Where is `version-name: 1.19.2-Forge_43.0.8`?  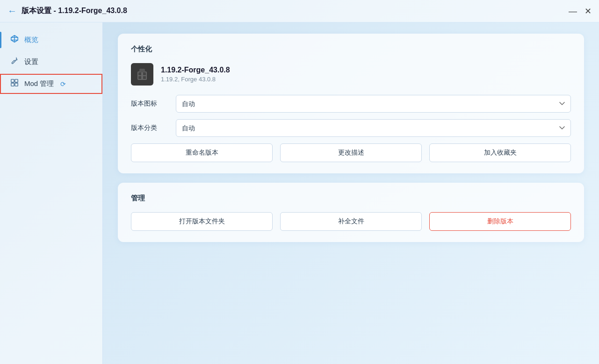 version-name: 1.19.2-Forge_43.0.8 is located at coordinates (195, 70).